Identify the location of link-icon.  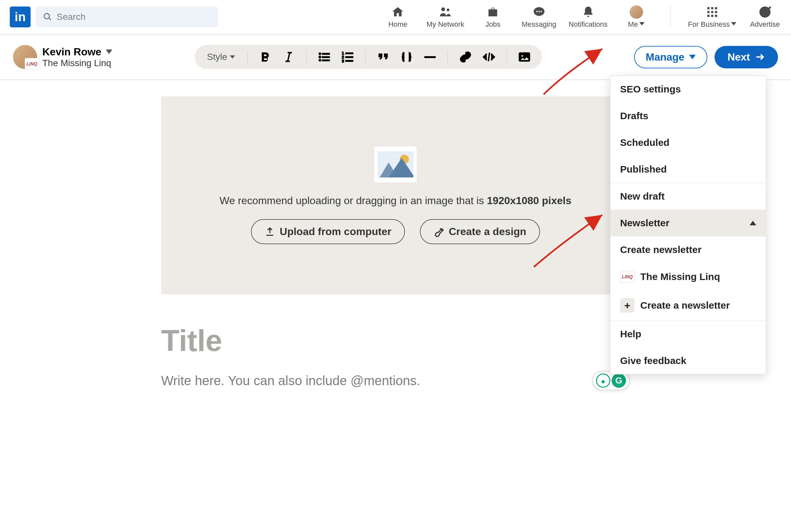
(465, 57).